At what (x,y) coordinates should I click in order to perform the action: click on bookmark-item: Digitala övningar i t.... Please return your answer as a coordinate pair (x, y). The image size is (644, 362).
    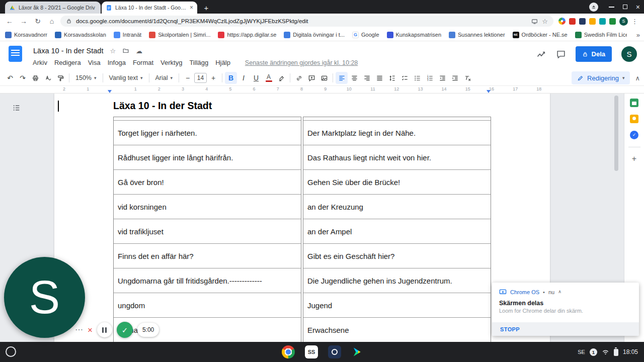
    Looking at the image, I should click on (314, 35).